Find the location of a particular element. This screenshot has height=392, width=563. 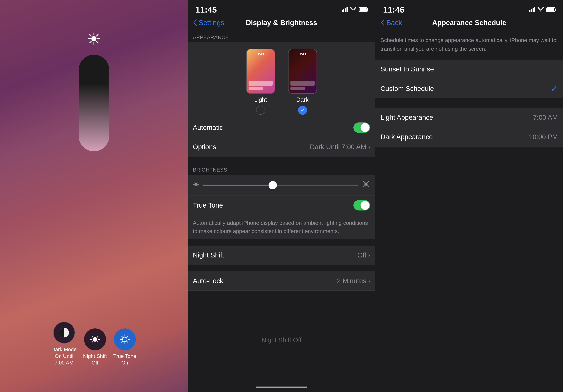

status-icons is located at coordinates (355, 10).